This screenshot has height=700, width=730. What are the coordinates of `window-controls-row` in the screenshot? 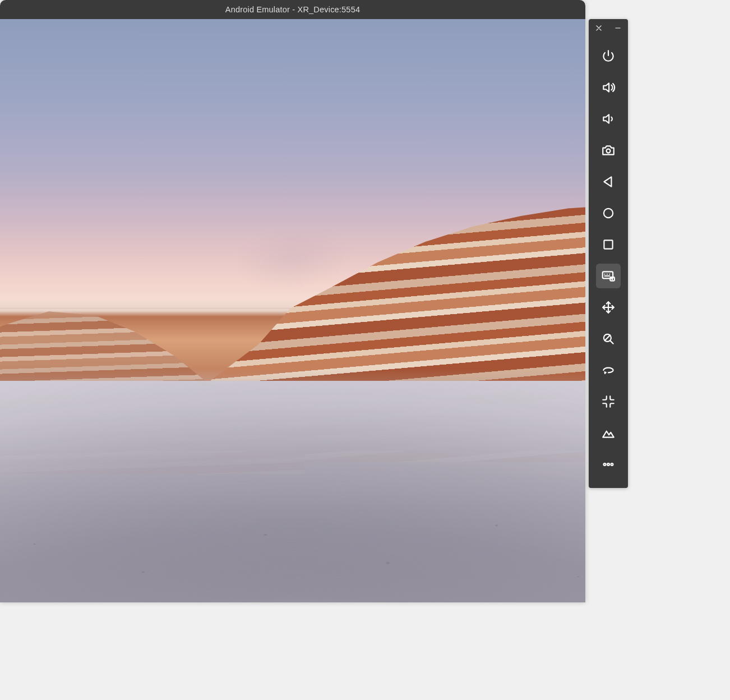 It's located at (608, 28).